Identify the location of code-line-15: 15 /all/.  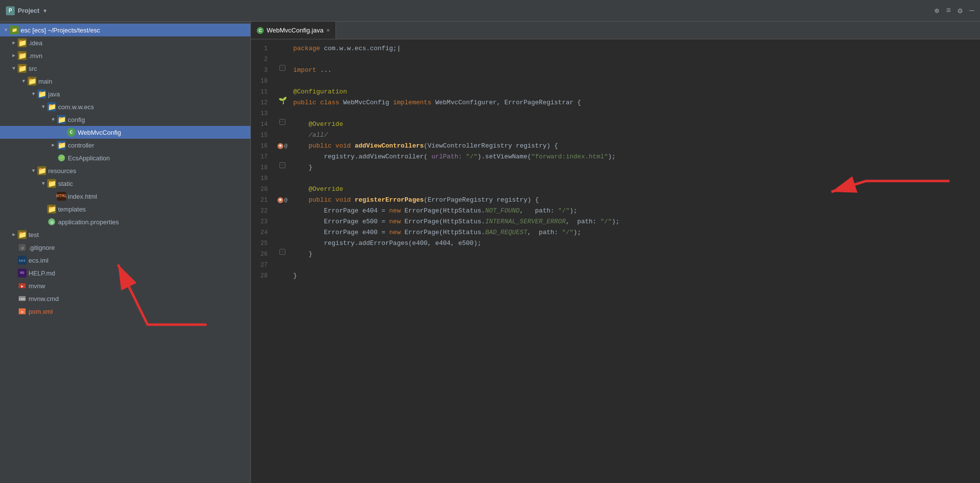
(615, 135).